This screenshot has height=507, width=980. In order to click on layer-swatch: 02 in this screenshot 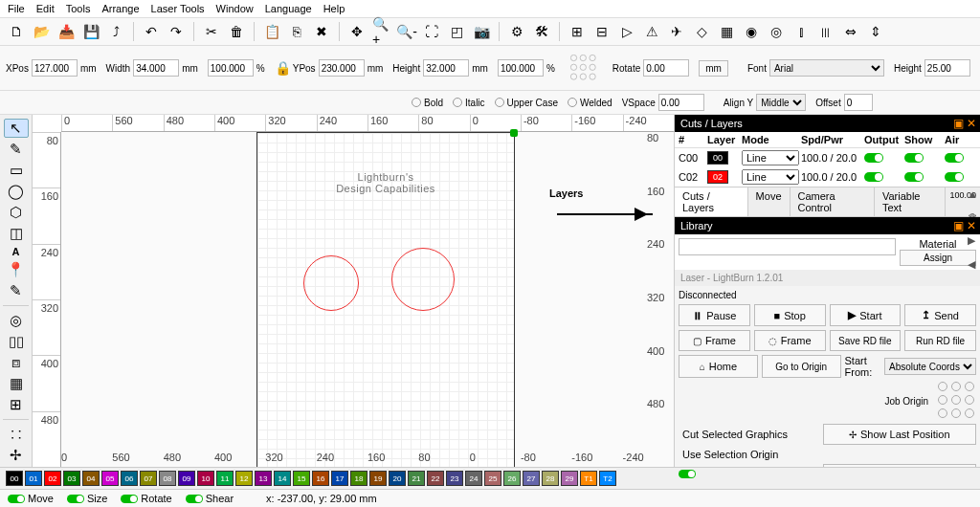, I will do `click(718, 177)`.